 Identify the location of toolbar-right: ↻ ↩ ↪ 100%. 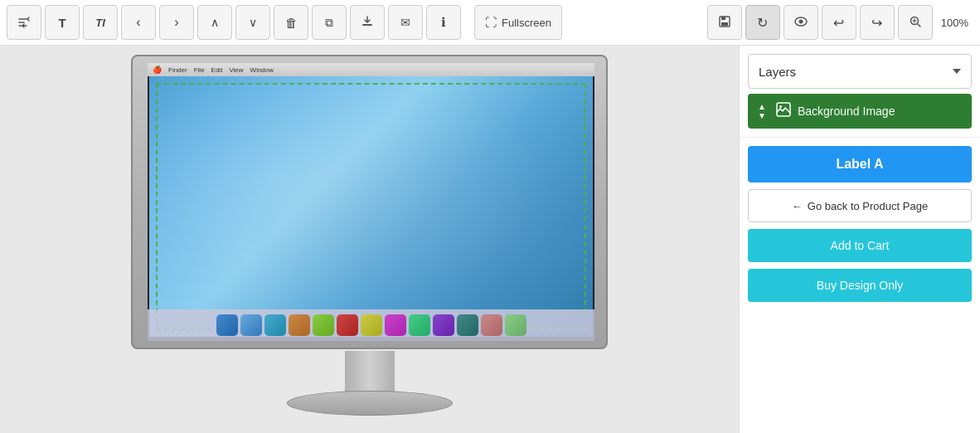
(841, 22).